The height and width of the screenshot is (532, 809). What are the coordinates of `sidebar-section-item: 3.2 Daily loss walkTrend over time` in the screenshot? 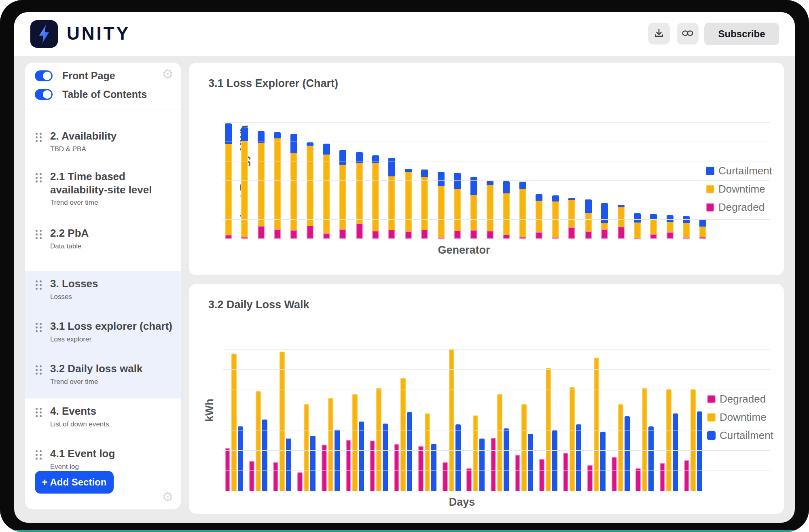 It's located at (103, 374).